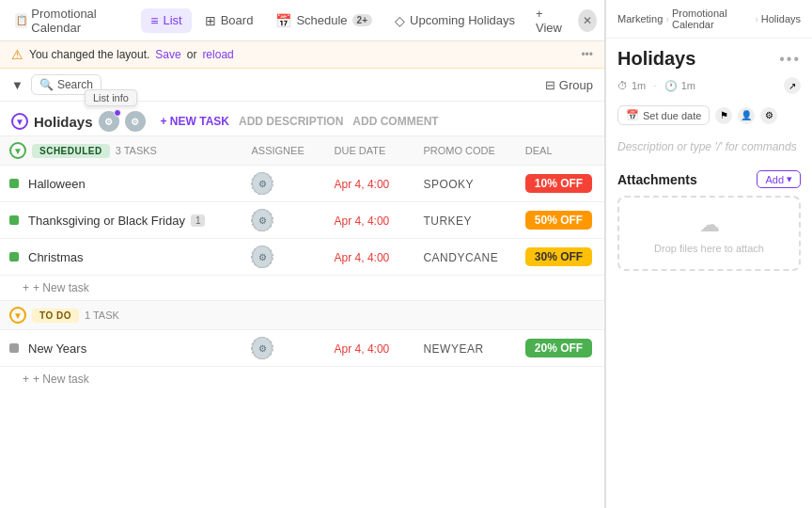 Image resolution: width=812 pixels, height=508 pixels. Describe the element at coordinates (664, 115) in the screenshot. I see `set-due-date-button: 📅 Set due date` at that location.